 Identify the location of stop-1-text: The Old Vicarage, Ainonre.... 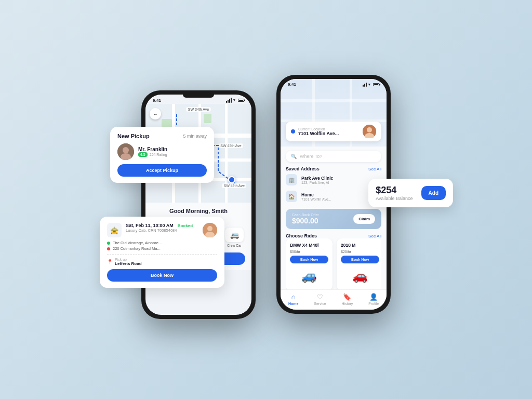
(137, 243).